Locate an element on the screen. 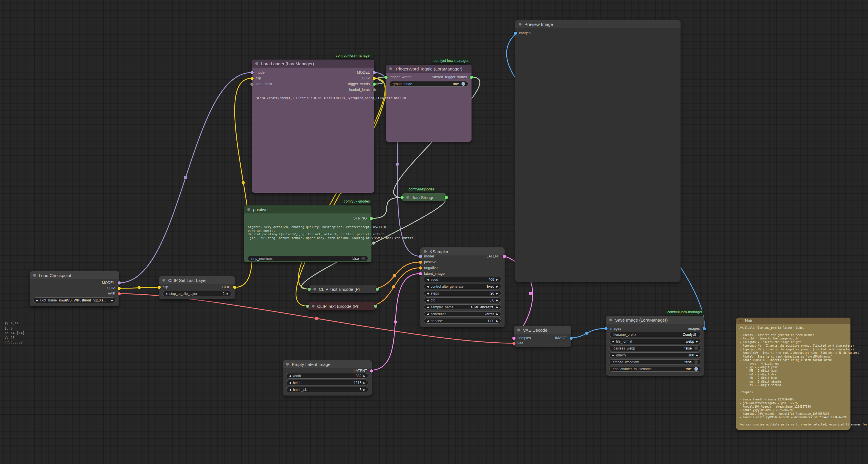  input-port-strings is located at coordinates (402, 198).